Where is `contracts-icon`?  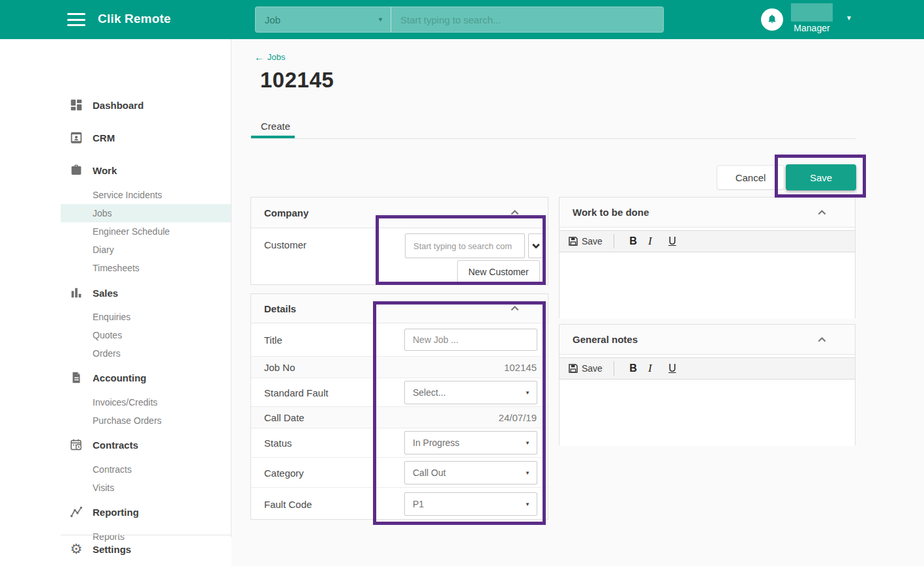 contracts-icon is located at coordinates (76, 445).